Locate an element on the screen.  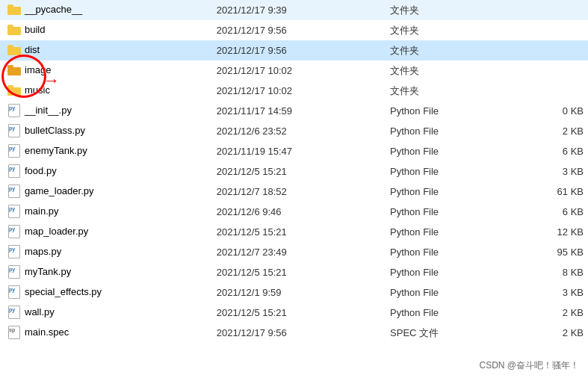
file-icon-name: main.py is located at coordinates (33, 211).